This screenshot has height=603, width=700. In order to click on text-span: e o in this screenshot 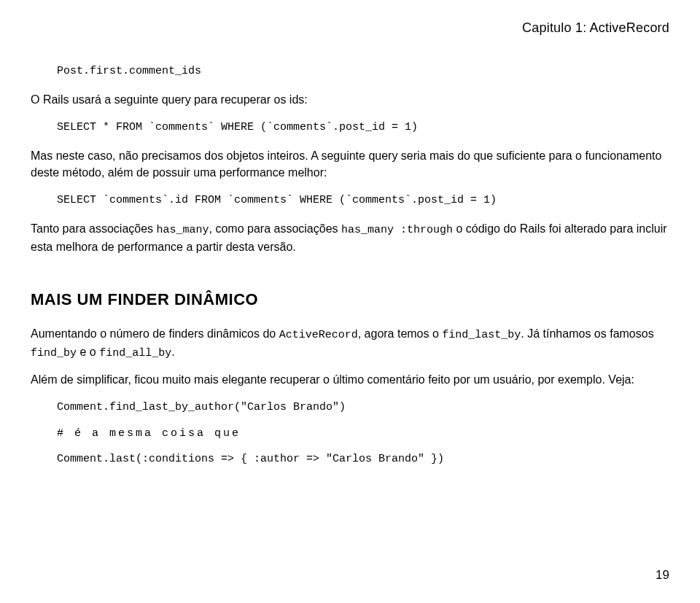, I will do `click(88, 351)`.